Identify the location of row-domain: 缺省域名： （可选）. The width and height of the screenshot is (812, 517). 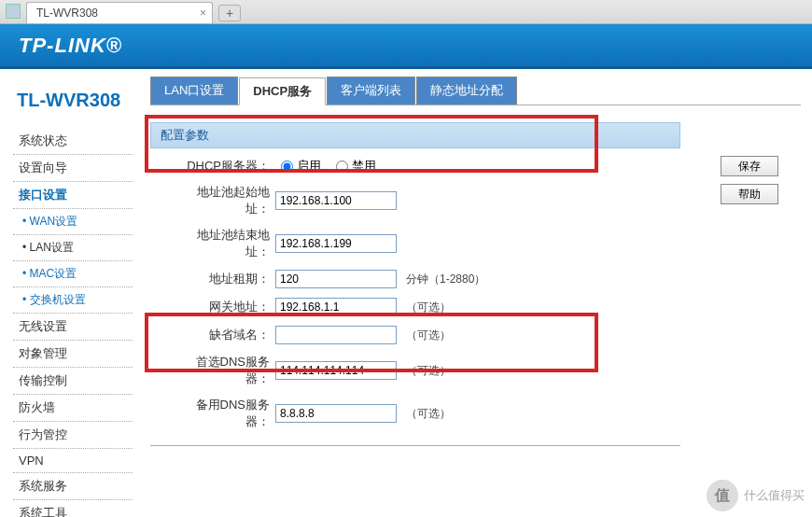
(476, 335).